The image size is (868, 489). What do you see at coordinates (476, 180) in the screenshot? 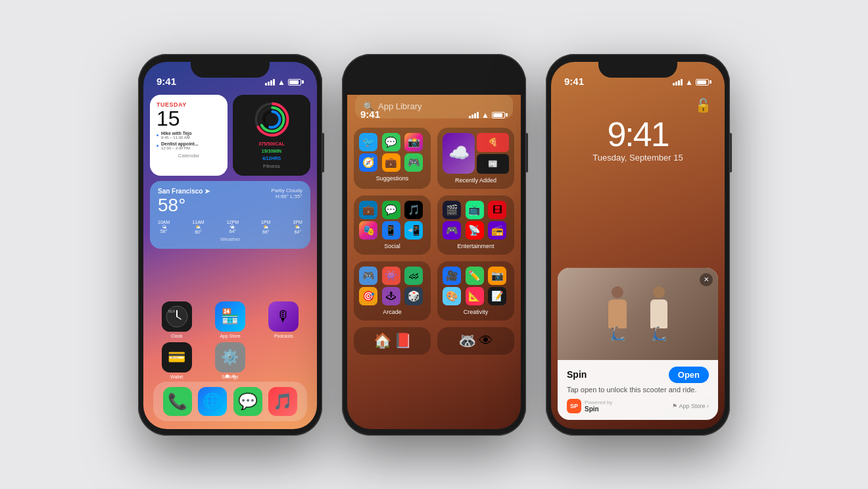
I see `folder-recently-label: Recently Added` at bounding box center [476, 180].